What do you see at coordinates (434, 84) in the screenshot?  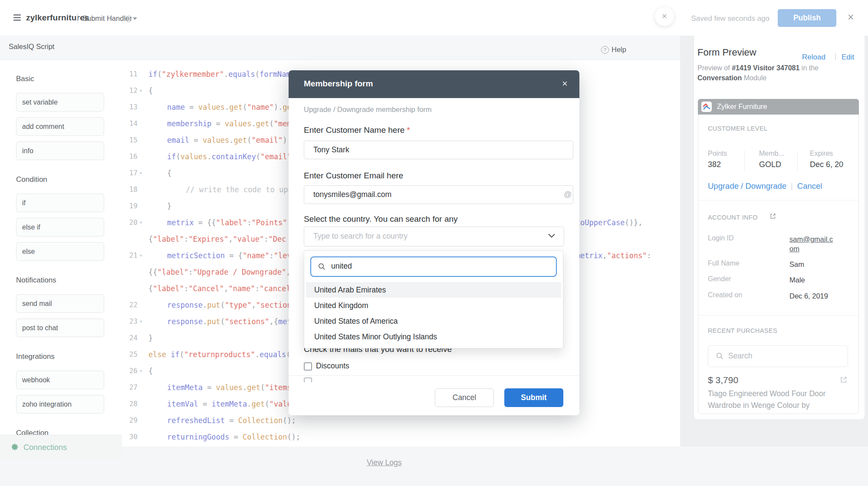 I see `modal-header: Membership form ×` at bounding box center [434, 84].